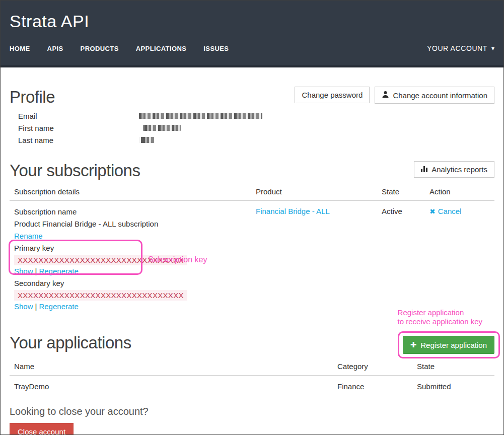 Image resolution: width=504 pixels, height=435 pixels. I want to click on nav-home: HOME, so click(20, 48).